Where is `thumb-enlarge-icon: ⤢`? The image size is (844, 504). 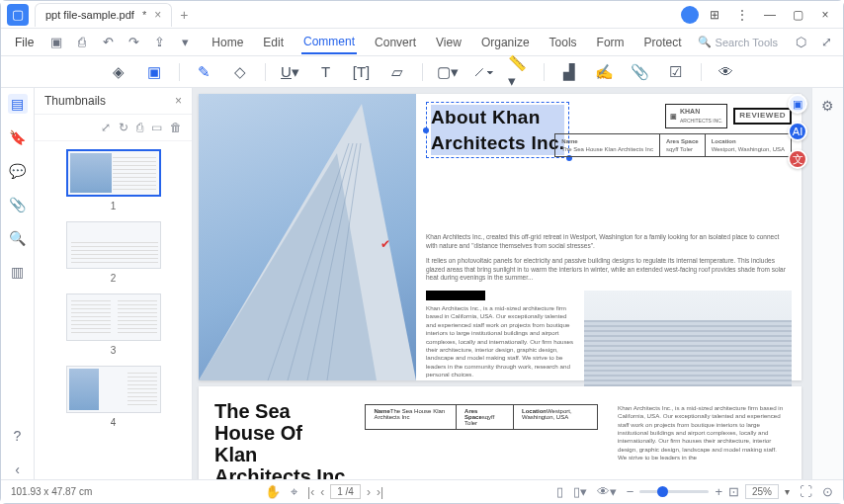 thumb-enlarge-icon: ⤢ is located at coordinates (106, 127).